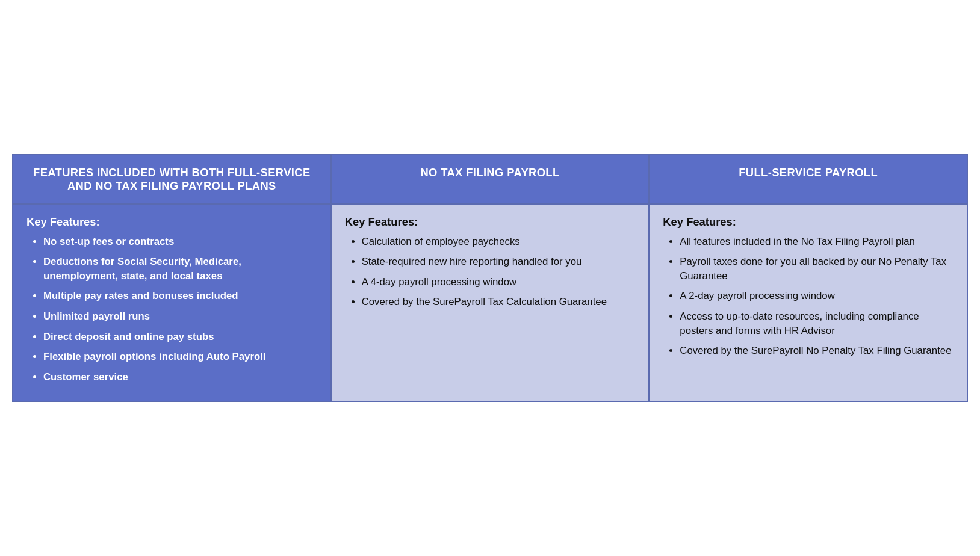 The image size is (980, 556). What do you see at coordinates (498, 262) in the screenshot?
I see `list-item: State-required new hire reporting handle…` at bounding box center [498, 262].